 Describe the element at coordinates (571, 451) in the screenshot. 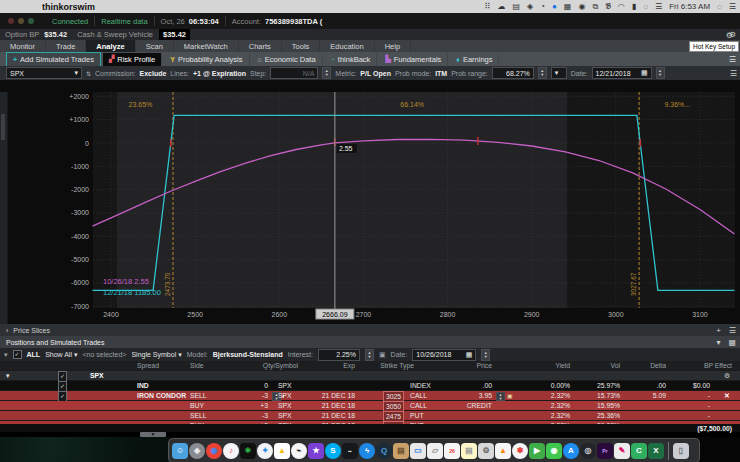

I see `app-store-icon: A` at that location.